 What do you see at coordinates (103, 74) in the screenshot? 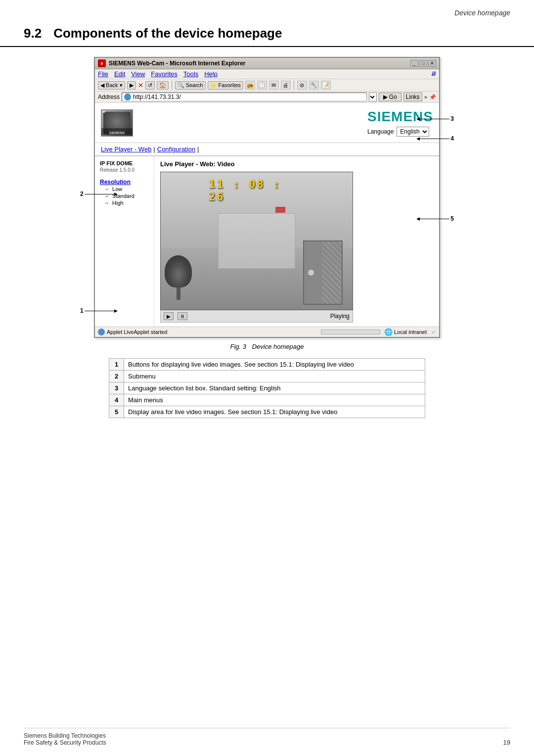
I see `menu-file: File` at bounding box center [103, 74].